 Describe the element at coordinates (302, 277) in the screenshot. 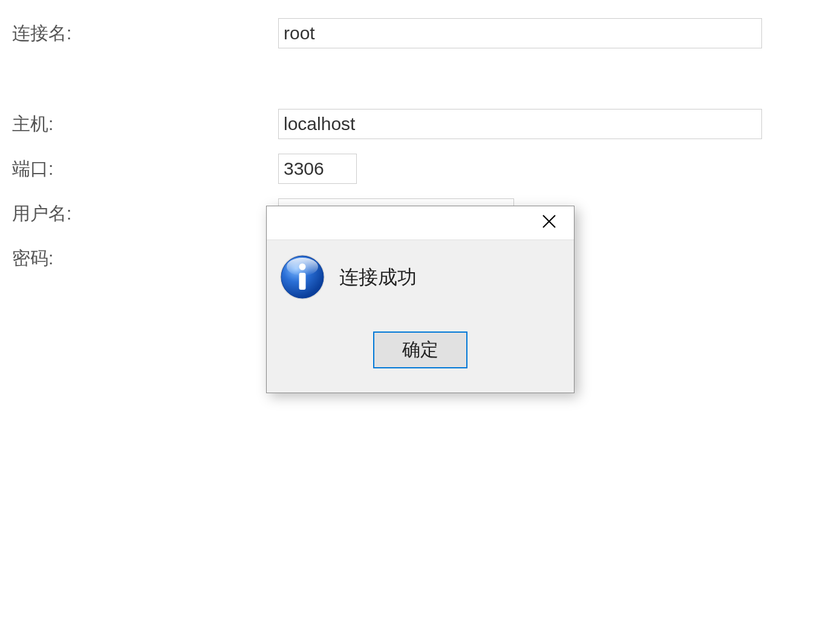

I see `info-icon` at that location.